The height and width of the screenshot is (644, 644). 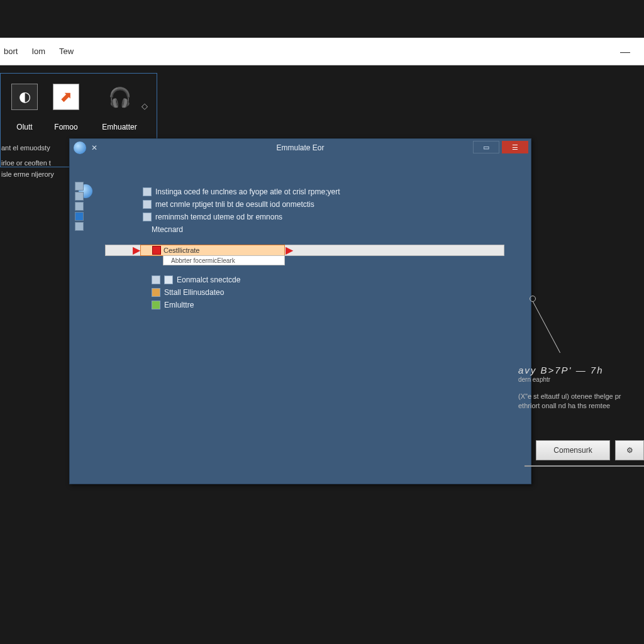 I want to click on tree-row: reminmsh temcd uteme od br emnons, so click(x=313, y=217).